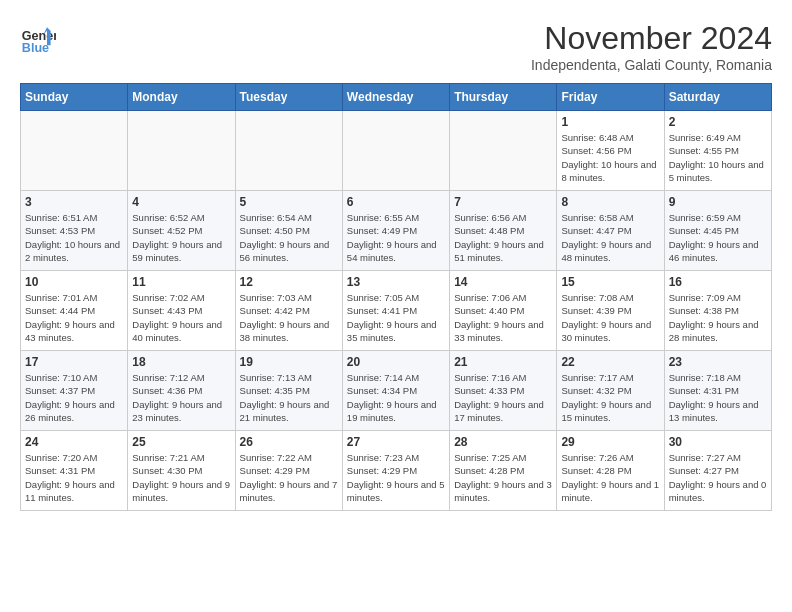 The width and height of the screenshot is (792, 612). What do you see at coordinates (610, 158) in the screenshot?
I see `day-info: Sunrise: 6:48 AM Sunset: 4:56 PM Dayligh…` at bounding box center [610, 158].